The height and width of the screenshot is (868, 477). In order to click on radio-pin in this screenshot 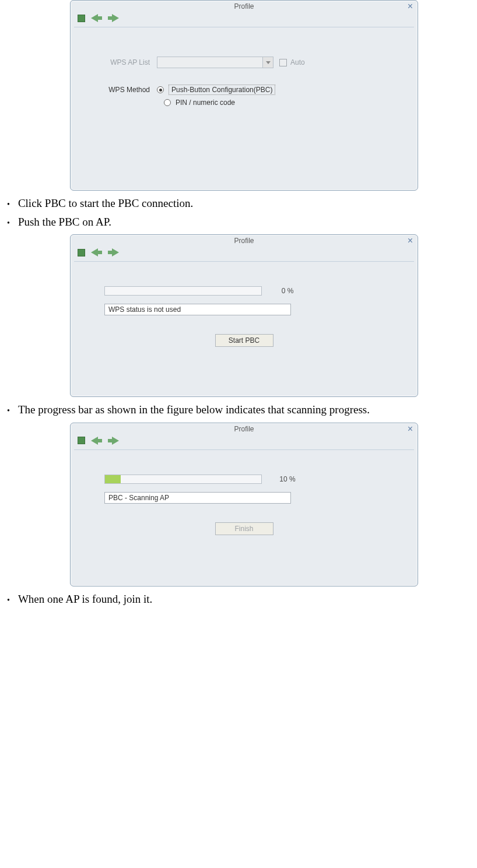, I will do `click(167, 103)`.